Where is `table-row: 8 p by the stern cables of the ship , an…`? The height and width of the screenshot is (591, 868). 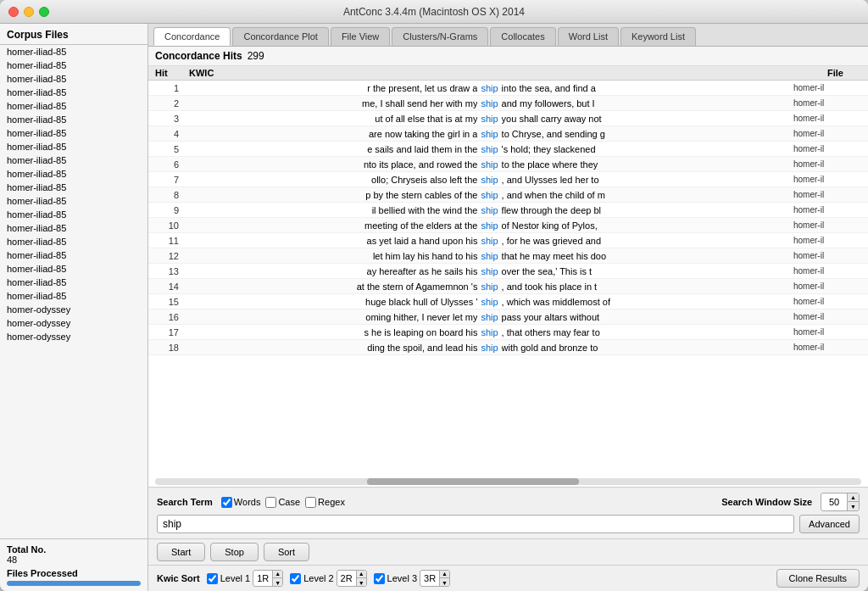 table-row: 8 p by the stern cables of the ship , an… is located at coordinates (509, 195).